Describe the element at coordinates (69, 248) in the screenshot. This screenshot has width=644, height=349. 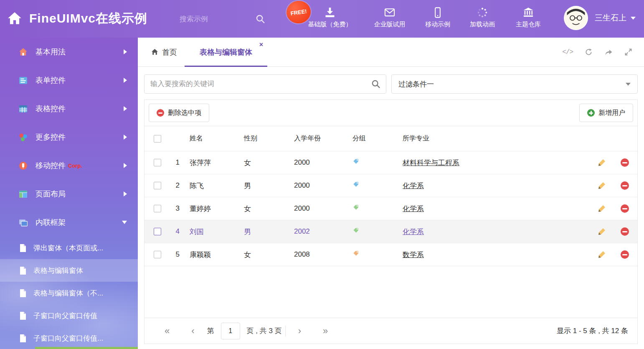
I see `sidebar-subitem-popup-window: 弹出窗体（本页面或...` at that location.